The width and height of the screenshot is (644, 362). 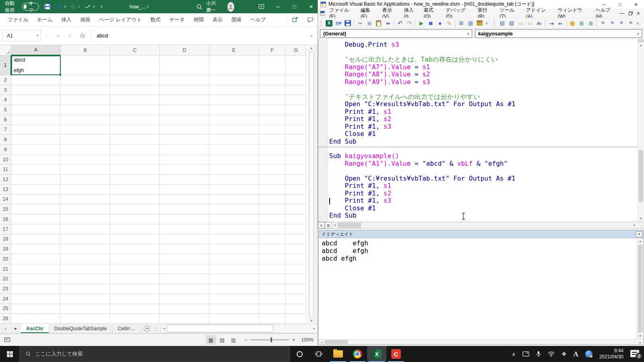 What do you see at coordinates (611, 354) in the screenshot?
I see `clock: 9:44 2021/04/30` at bounding box center [611, 354].